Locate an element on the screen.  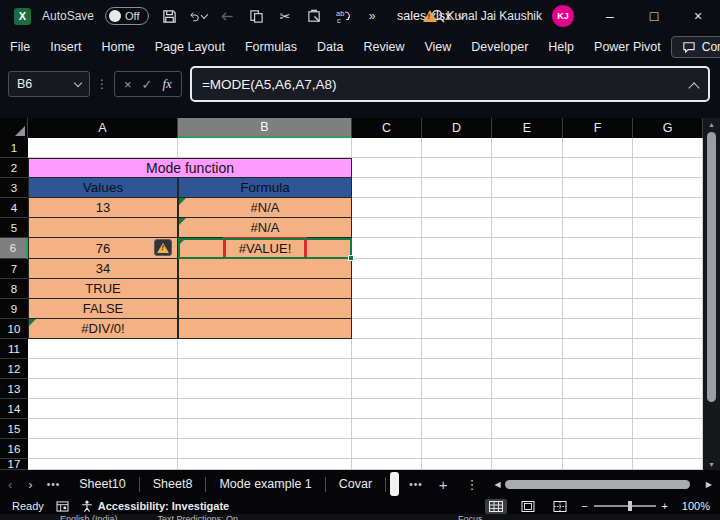
cell-C6 is located at coordinates (387, 248).